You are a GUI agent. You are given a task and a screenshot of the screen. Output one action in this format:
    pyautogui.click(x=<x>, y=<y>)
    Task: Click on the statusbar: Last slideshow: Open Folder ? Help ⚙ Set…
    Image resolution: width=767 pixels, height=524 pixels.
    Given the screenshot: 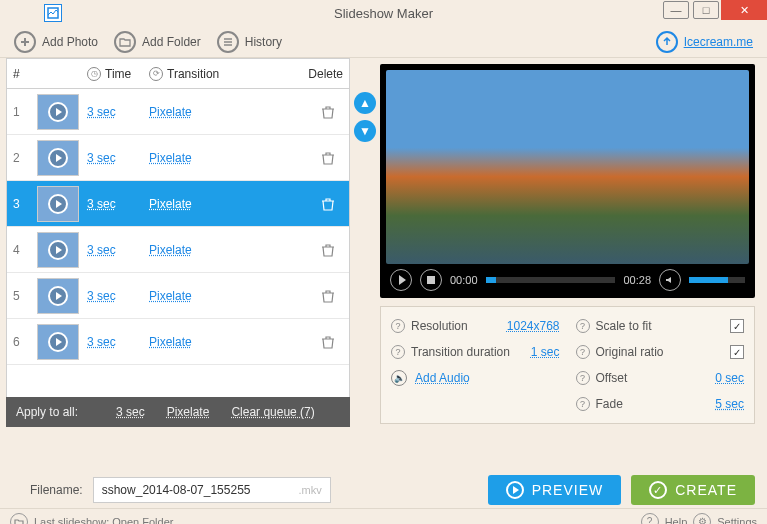 What is the action you would take?
    pyautogui.click(x=384, y=516)
    